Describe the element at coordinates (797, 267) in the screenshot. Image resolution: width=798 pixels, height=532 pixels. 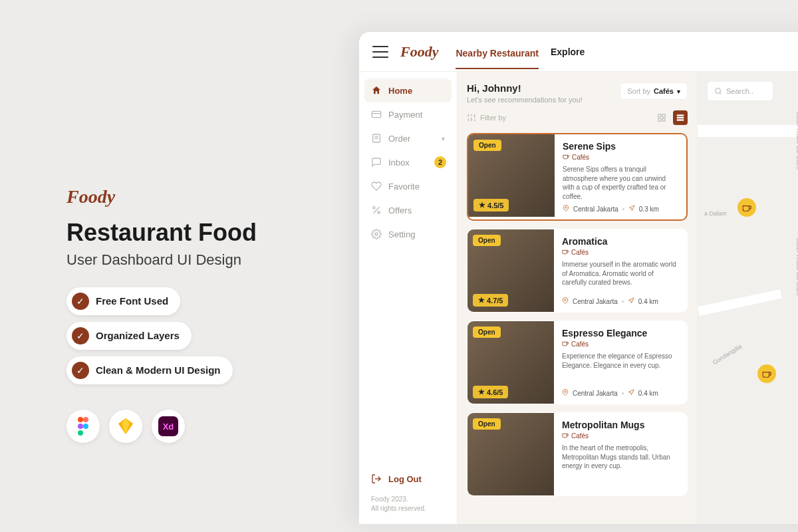
I see `map-street-label: Jalan Teuku Cik Ditiro` at that location.